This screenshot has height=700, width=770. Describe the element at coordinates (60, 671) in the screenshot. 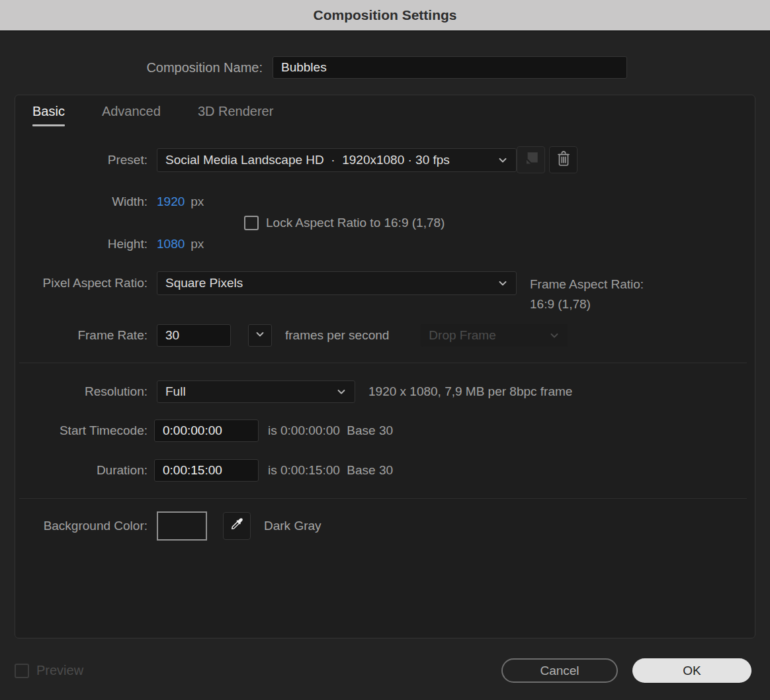

I see `preview-label: Preview` at that location.